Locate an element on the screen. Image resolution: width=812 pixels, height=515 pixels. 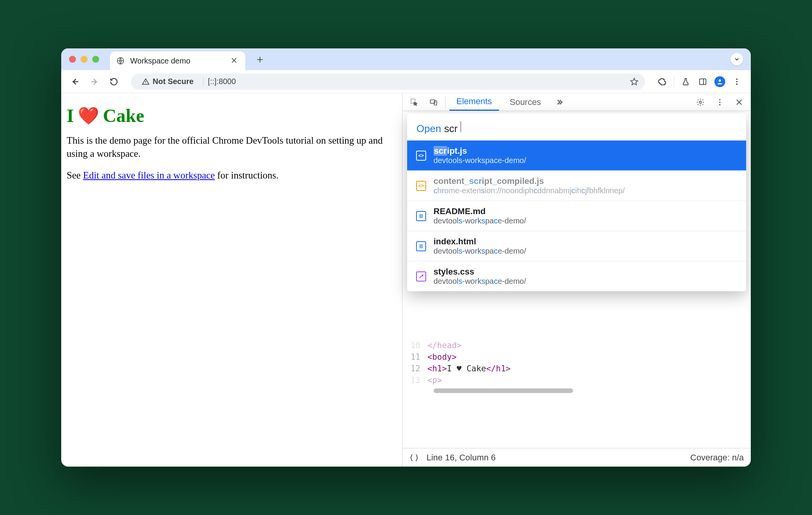
quick-open-search: Open scr is located at coordinates (576, 127).